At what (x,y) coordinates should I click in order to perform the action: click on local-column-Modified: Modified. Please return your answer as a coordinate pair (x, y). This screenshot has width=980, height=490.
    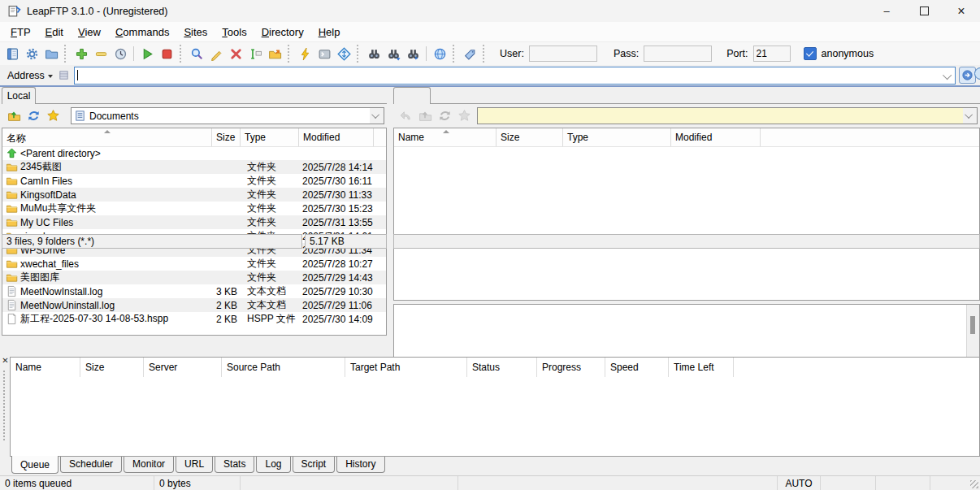
    Looking at the image, I should click on (336, 137).